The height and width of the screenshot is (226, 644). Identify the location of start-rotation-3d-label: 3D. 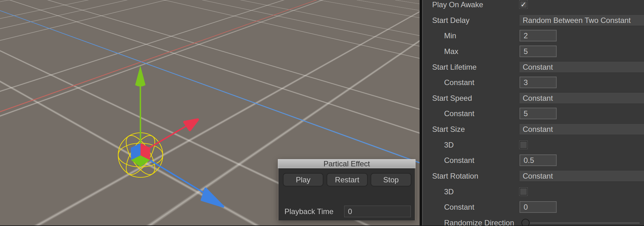
(449, 192).